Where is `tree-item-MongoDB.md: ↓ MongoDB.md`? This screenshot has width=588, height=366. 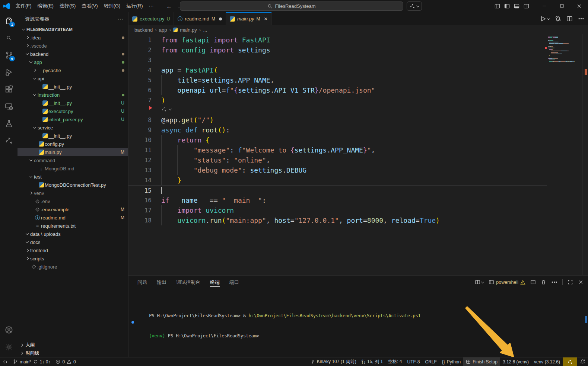 tree-item-MongoDB.md: ↓ MongoDB.md is located at coordinates (73, 168).